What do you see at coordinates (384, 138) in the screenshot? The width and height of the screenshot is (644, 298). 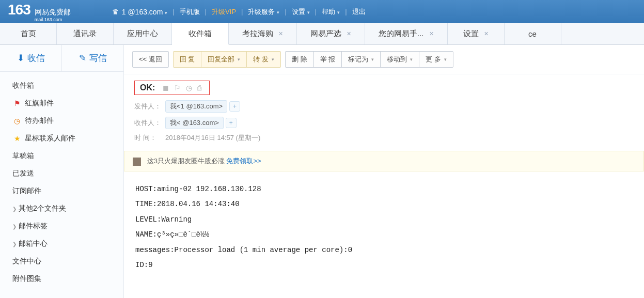 I see `time-row: 时 间： 2018年04月16日 14:57 (星期一)` at bounding box center [384, 138].